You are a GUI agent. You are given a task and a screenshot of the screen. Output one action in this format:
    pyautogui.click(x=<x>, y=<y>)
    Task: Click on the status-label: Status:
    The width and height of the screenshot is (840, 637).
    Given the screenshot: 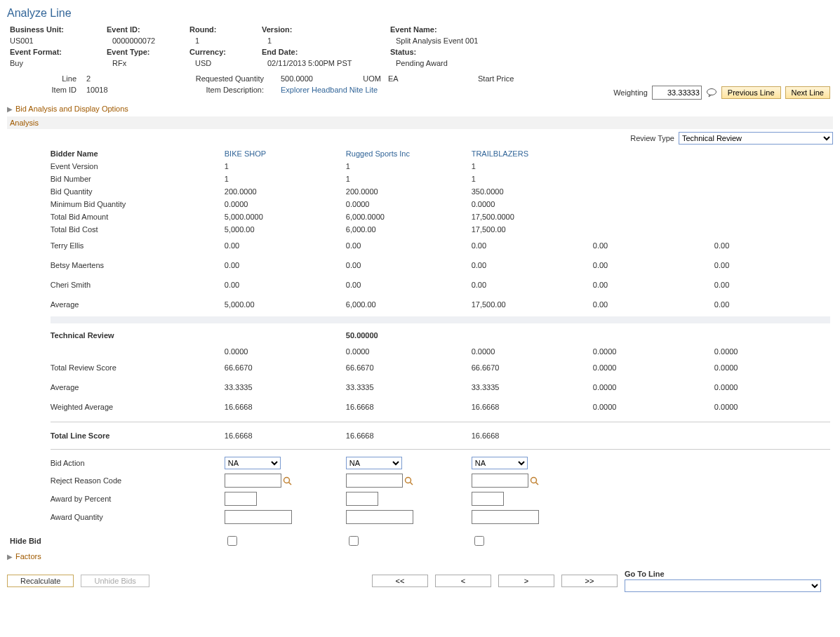 What is the action you would take?
    pyautogui.click(x=611, y=52)
    